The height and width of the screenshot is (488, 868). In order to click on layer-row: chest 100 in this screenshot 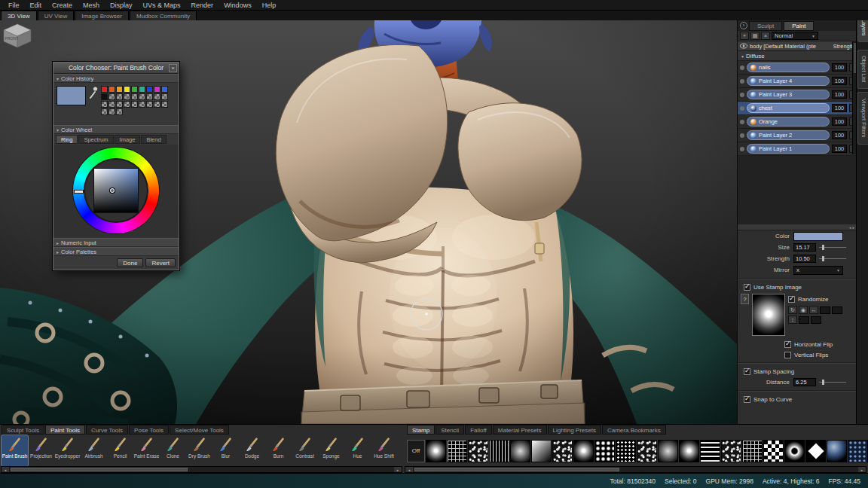, I will do `click(797, 108)`.